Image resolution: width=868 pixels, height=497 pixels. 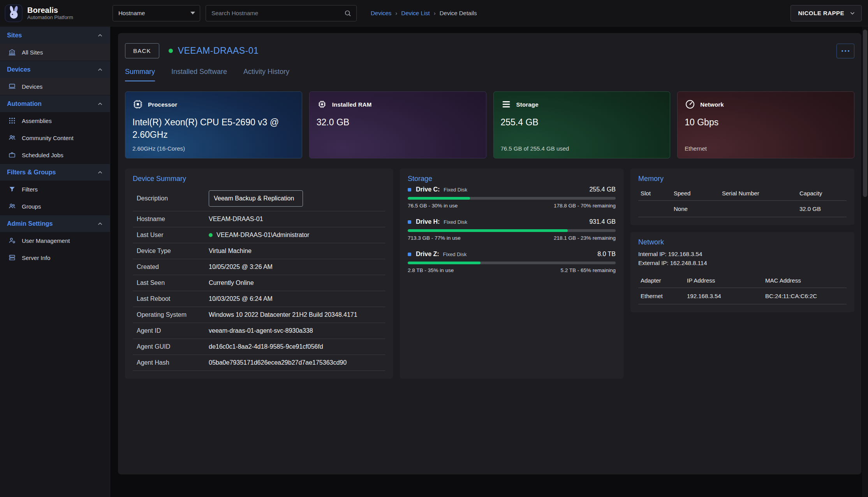 What do you see at coordinates (55, 52) in the screenshot?
I see `sidebar-item-all-sites: All Sites` at bounding box center [55, 52].